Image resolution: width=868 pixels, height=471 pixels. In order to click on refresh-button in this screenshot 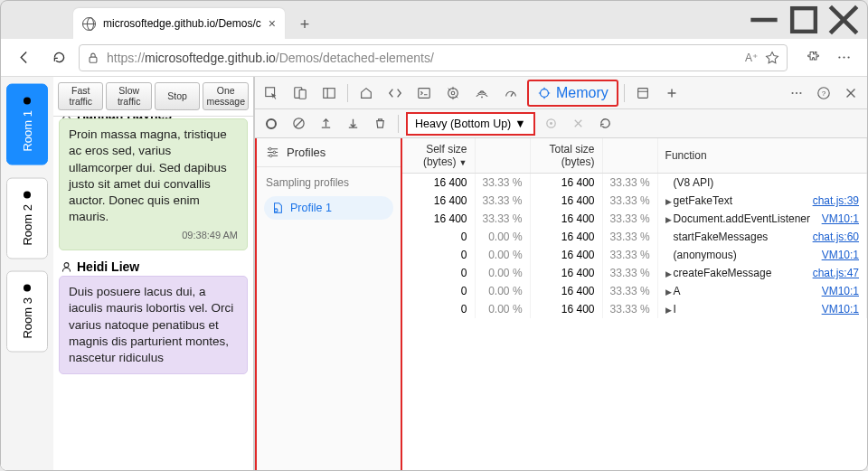, I will do `click(59, 58)`.